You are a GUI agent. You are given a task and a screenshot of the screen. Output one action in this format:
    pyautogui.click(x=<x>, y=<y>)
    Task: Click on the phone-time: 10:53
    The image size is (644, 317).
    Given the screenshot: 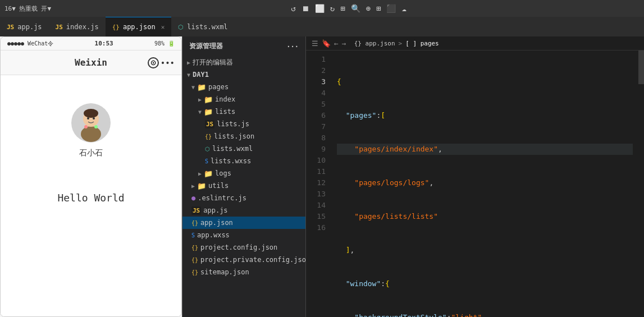 What is the action you would take?
    pyautogui.click(x=104, y=44)
    